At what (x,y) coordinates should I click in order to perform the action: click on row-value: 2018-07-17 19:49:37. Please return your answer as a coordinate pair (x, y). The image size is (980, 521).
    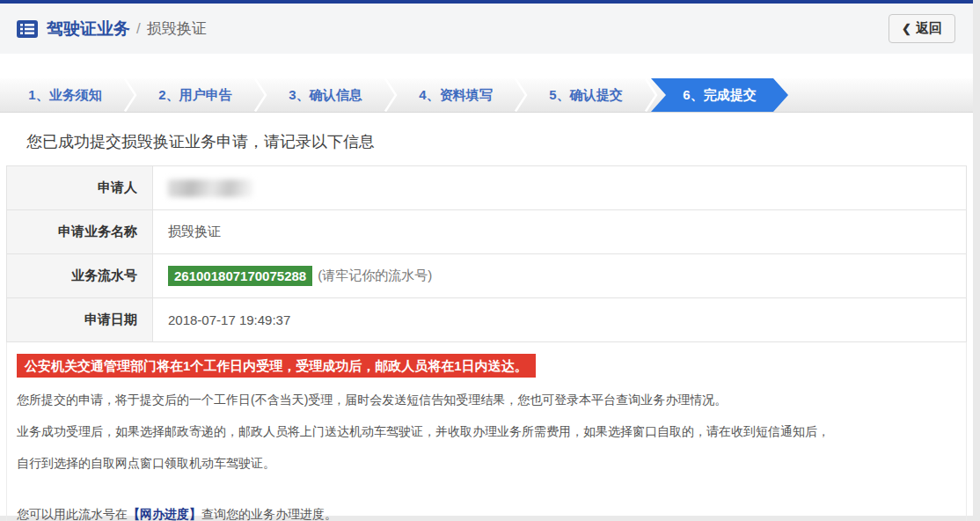
    Looking at the image, I should click on (559, 320).